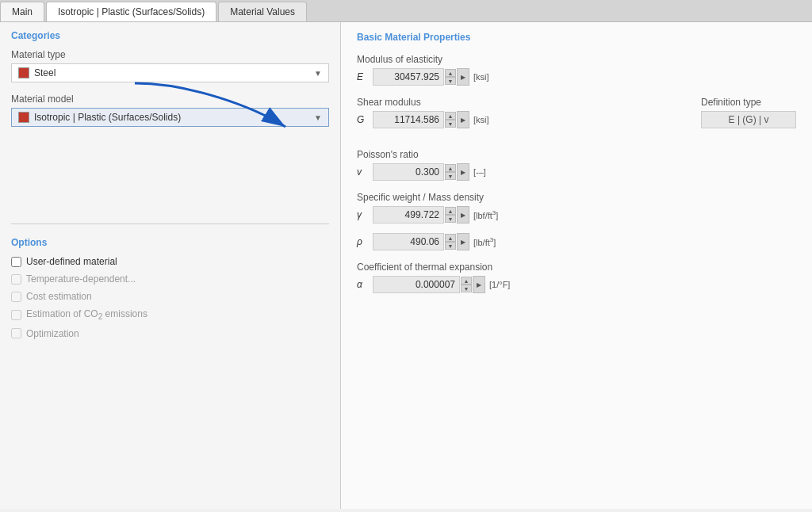 This screenshot has width=812, height=512. I want to click on gamma-input, so click(408, 215).